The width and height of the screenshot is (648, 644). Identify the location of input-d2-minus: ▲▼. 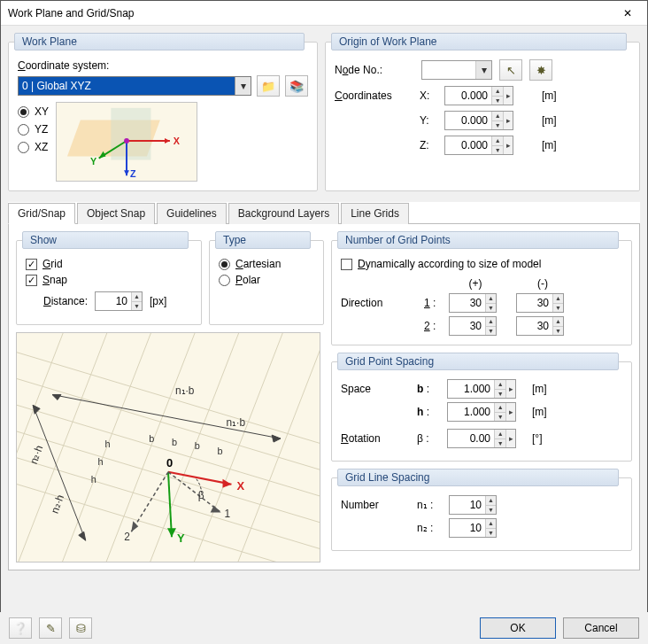
(540, 326).